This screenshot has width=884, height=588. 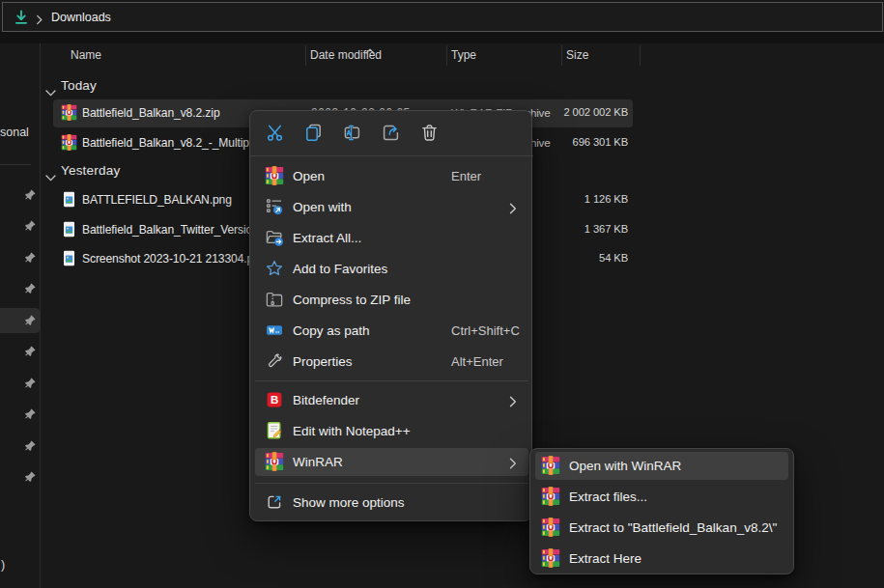 I want to click on menu-item-label: Copy as path, so click(x=331, y=330).